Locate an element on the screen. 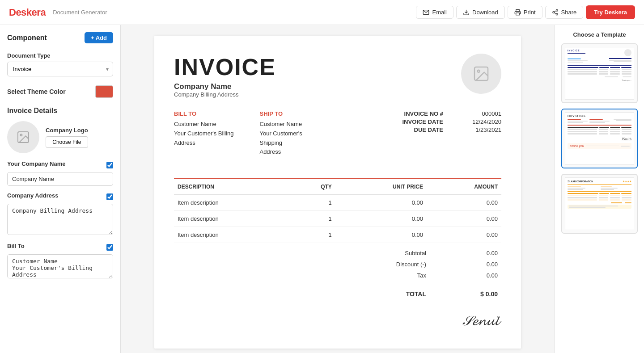 This screenshot has height=353, width=644. print-button: Print is located at coordinates (525, 13).